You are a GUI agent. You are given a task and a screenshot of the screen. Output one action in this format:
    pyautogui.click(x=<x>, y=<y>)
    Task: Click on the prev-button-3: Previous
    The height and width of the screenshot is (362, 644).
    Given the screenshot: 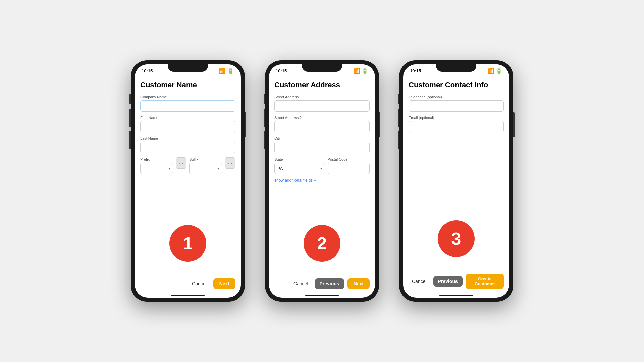 What is the action you would take?
    pyautogui.click(x=448, y=281)
    